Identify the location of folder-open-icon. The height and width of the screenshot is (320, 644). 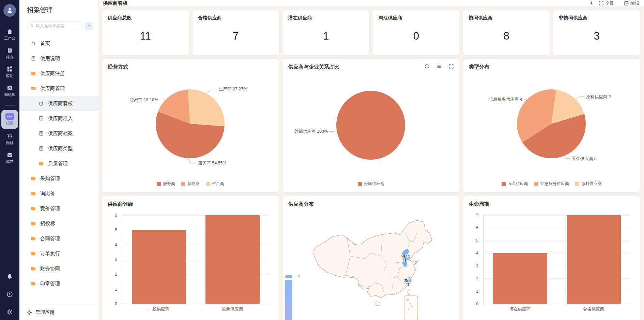
(33, 88).